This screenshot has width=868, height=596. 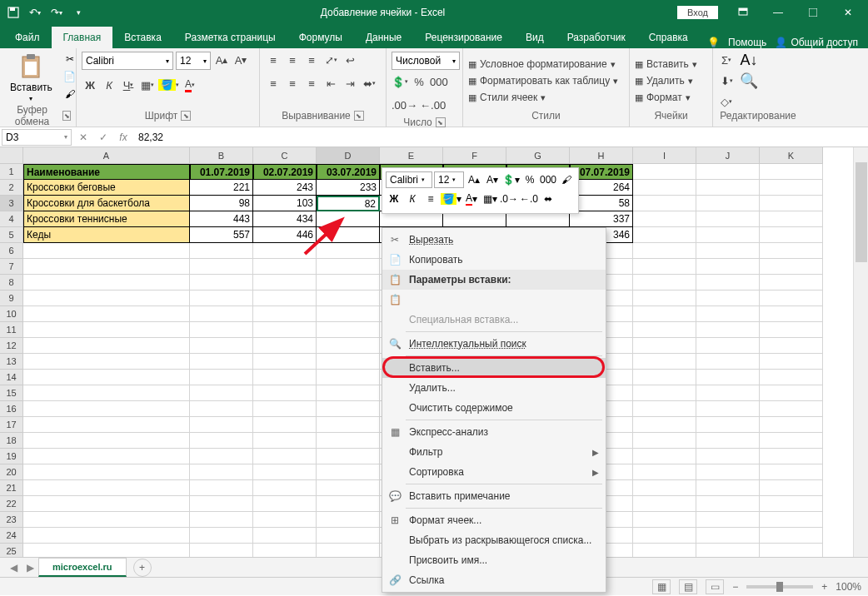 I want to click on mini-font-combo: Calibri▾, so click(x=409, y=180).